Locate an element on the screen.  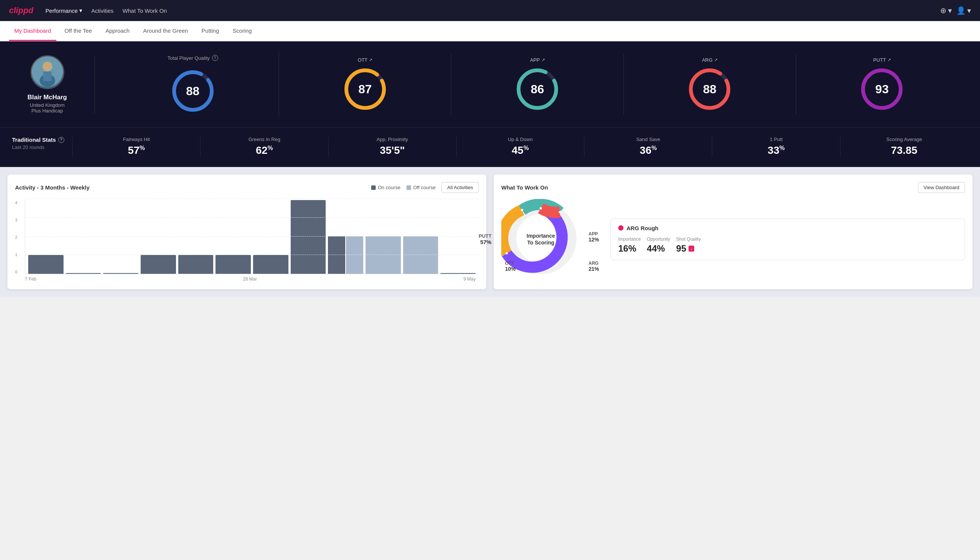
stat-updown-label: Up & Down is located at coordinates (521, 139).